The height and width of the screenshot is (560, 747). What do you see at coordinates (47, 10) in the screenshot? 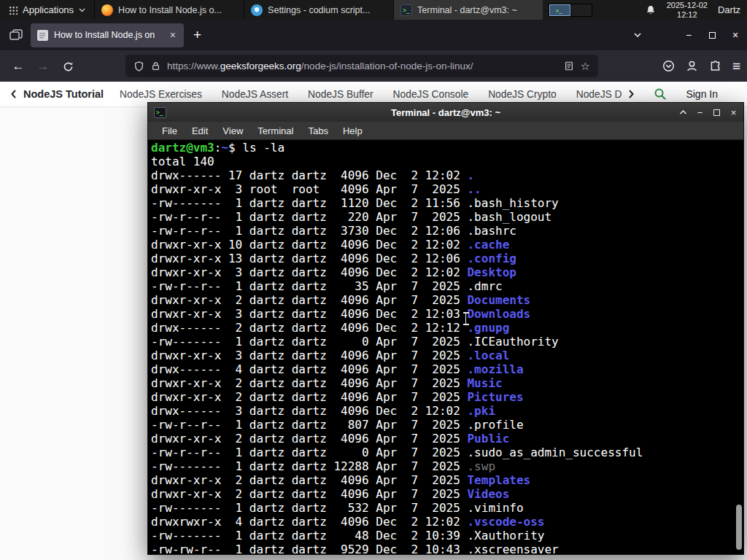
I see `applications-menu-button: Applications` at bounding box center [47, 10].